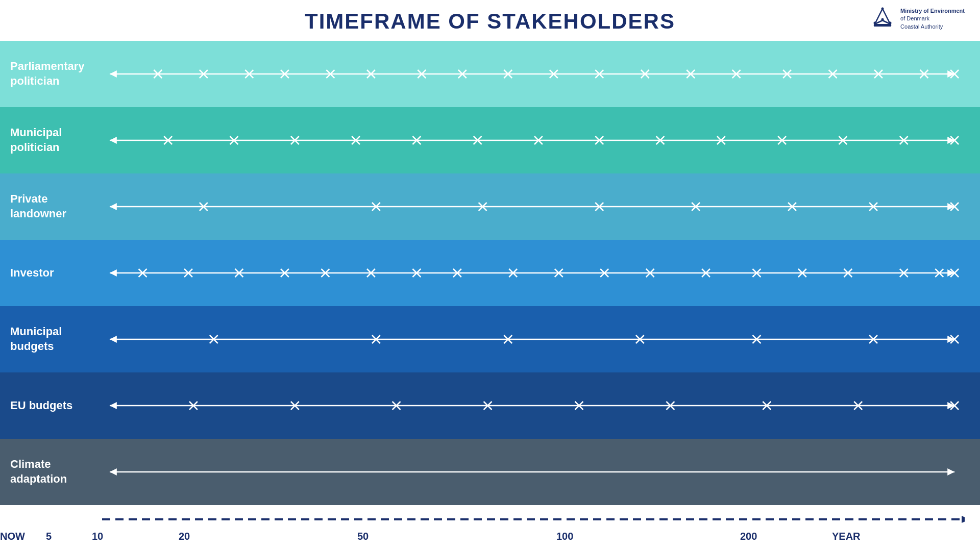 Image resolution: width=980 pixels, height=551 pixels. I want to click on timeline-svg-investor, so click(533, 273).